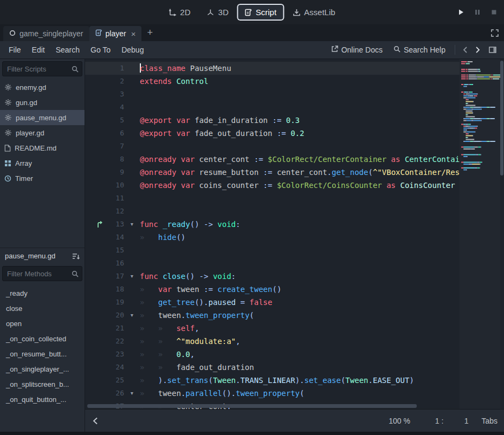  Describe the element at coordinates (261, 12) in the screenshot. I see `workspace-script-button: Script` at that location.